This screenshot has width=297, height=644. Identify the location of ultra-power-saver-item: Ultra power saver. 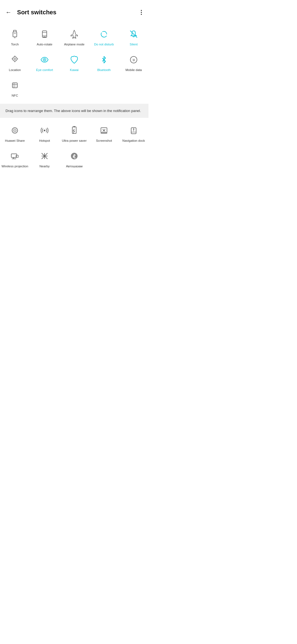
(74, 133).